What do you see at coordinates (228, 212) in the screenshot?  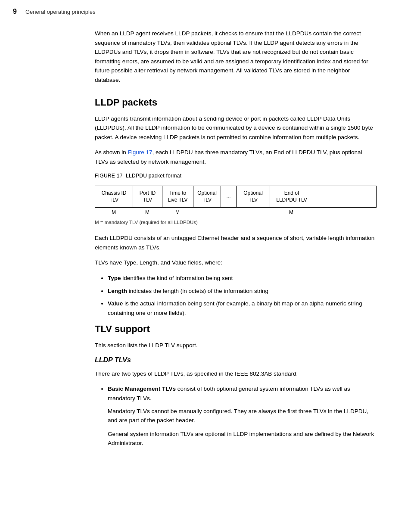 I see `label-dots-space` at bounding box center [228, 212].